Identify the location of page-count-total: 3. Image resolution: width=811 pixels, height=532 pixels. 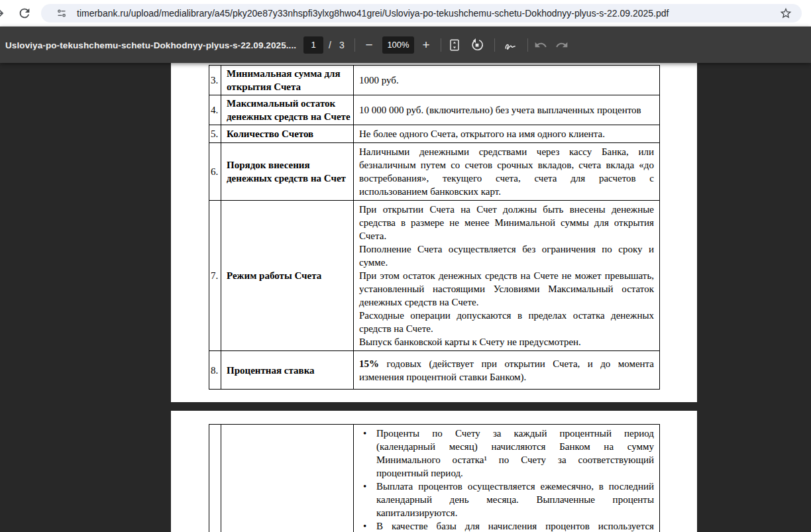
(342, 45).